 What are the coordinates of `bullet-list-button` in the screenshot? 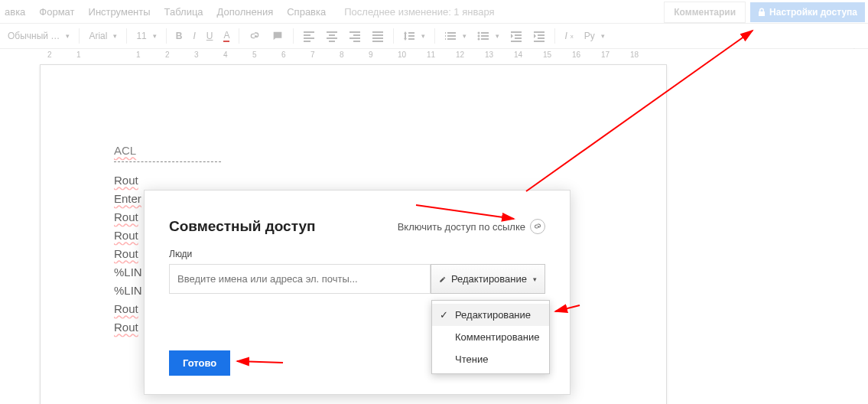 It's located at (488, 36).